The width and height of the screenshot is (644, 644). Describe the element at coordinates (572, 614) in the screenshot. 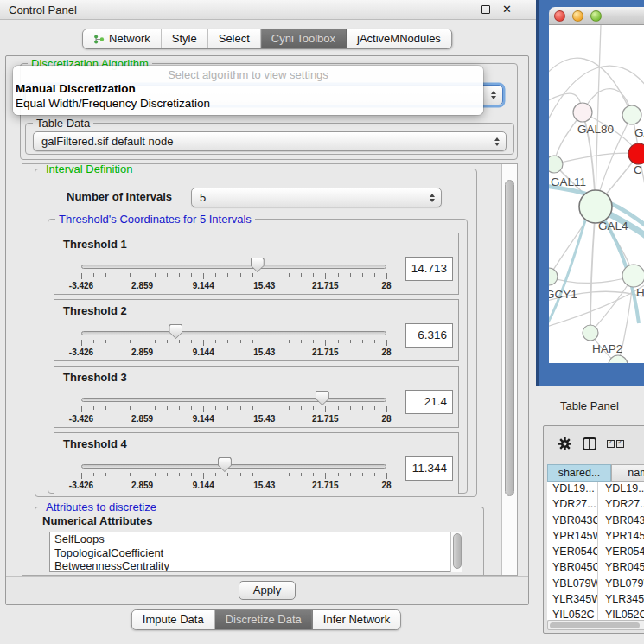

I see `cell-shared-name: YIL052C` at that location.